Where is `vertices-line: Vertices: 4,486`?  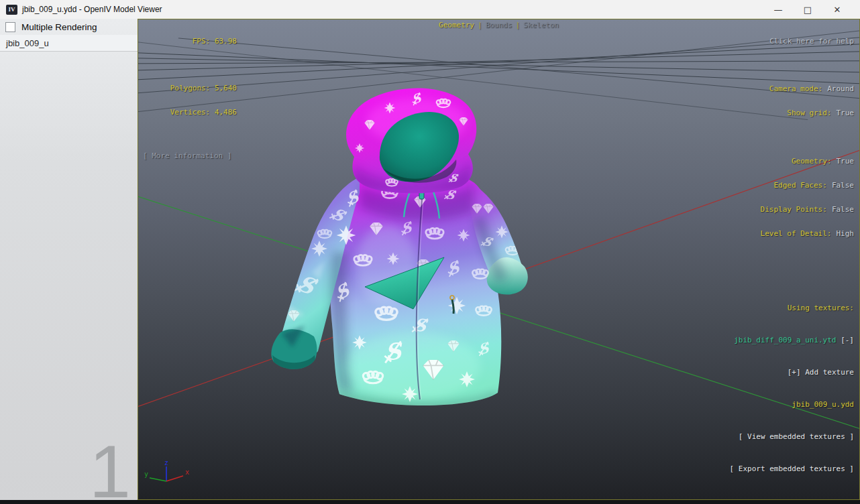
vertices-line: Vertices: 4,486 is located at coordinates (190, 113).